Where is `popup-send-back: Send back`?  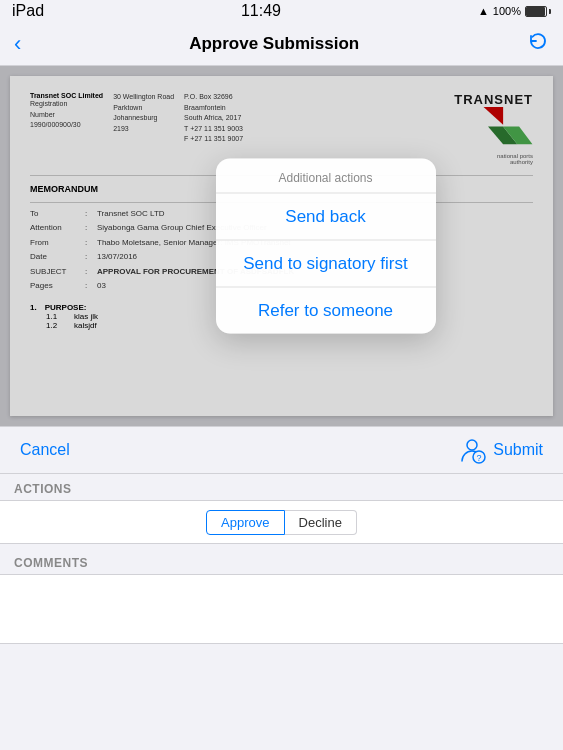 popup-send-back: Send back is located at coordinates (326, 218).